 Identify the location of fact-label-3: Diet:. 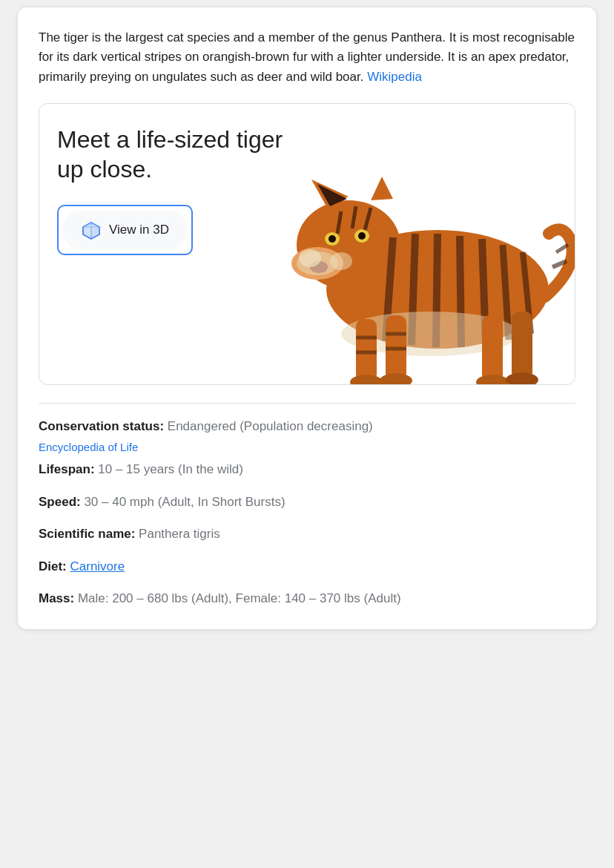
(55, 567).